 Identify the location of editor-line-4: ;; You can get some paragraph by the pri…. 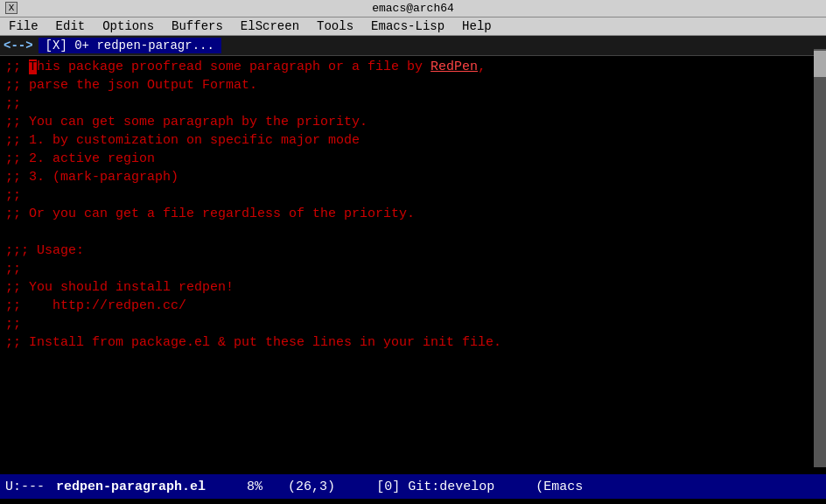
(413, 122).